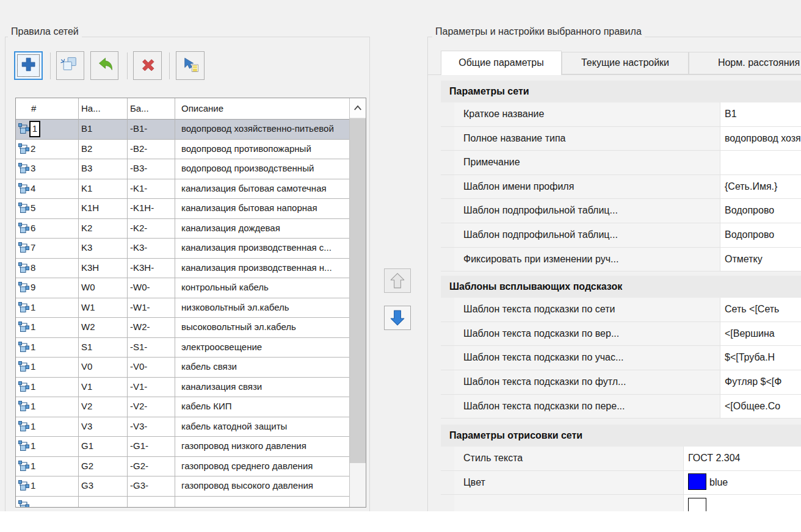  I want to click on column-header-base: Ба..., so click(139, 109).